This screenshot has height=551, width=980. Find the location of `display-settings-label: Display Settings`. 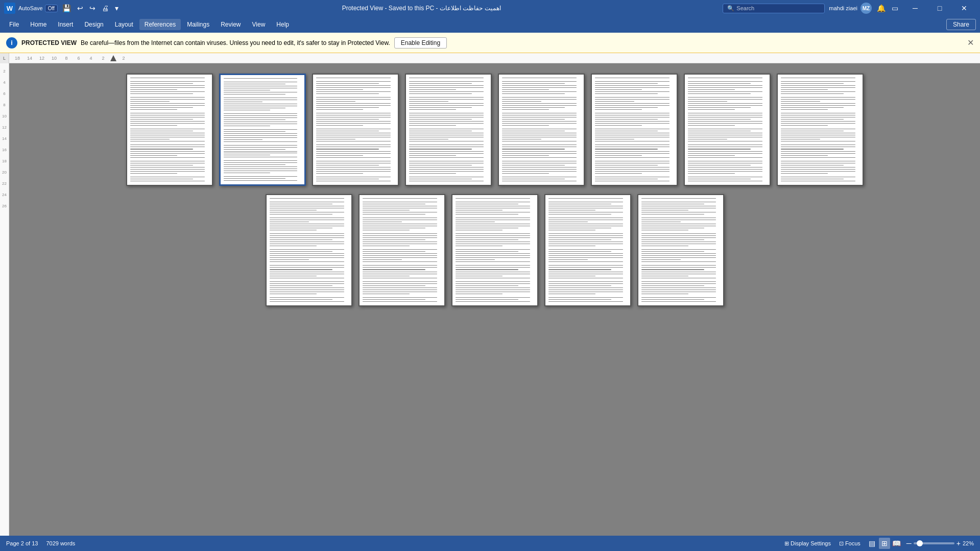

display-settings-label: Display Settings is located at coordinates (811, 543).